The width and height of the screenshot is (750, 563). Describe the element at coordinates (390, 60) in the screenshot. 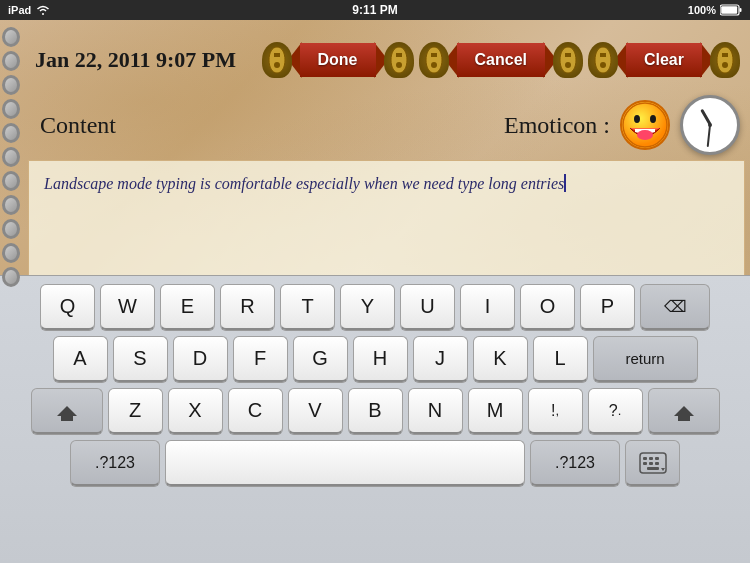

I see `toolbar: Jan 22, 2011 9:07 PM Done C` at that location.